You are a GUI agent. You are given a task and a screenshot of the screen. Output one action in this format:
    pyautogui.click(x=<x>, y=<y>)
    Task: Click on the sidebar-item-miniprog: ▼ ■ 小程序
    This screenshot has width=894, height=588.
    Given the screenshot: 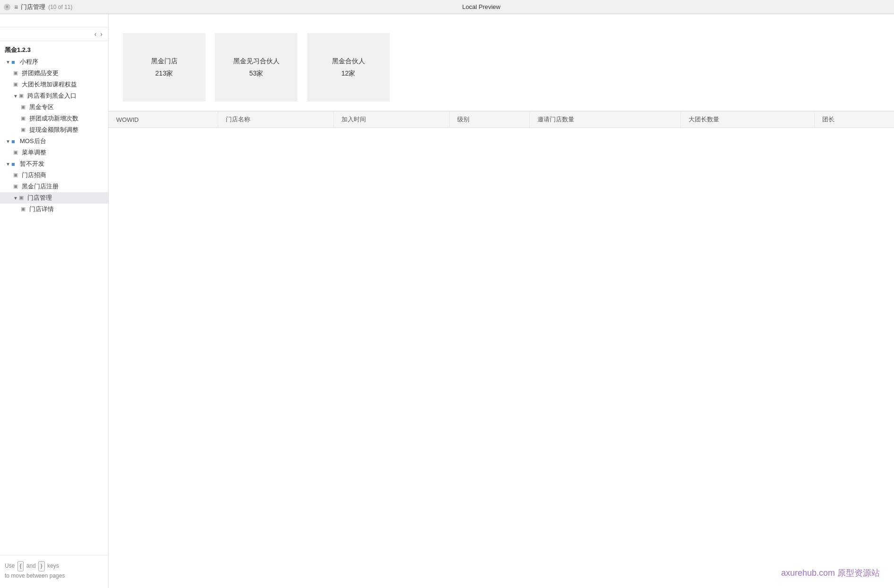 What is the action you would take?
    pyautogui.click(x=54, y=62)
    